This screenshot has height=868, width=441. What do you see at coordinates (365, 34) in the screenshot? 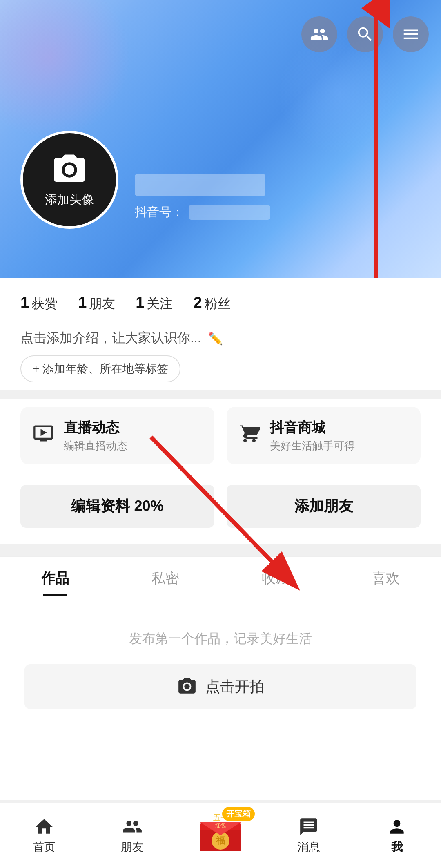
I see `search-icon` at bounding box center [365, 34].